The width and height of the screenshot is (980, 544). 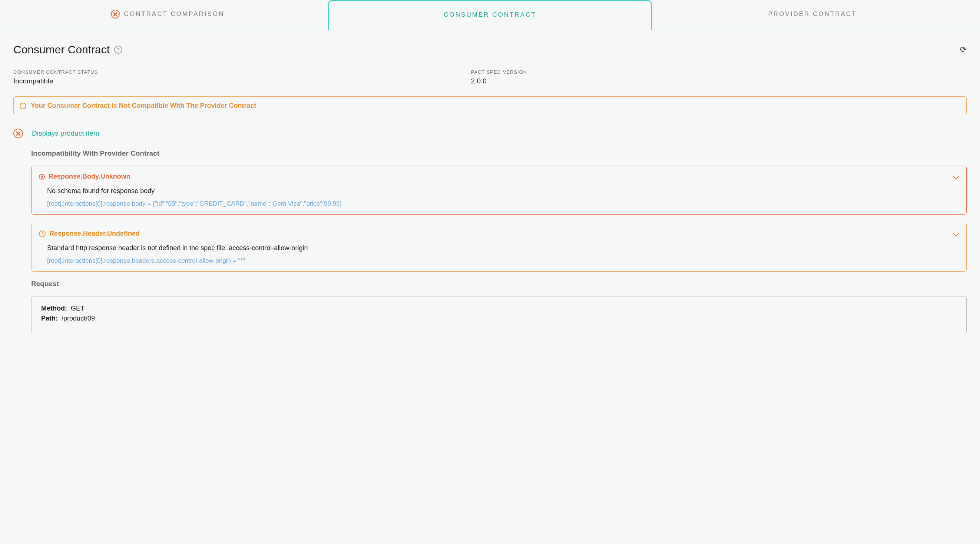 What do you see at coordinates (490, 106) in the screenshot?
I see `incompatibility-banner: ! Your Consumer Contract Is Not Compatib…` at bounding box center [490, 106].